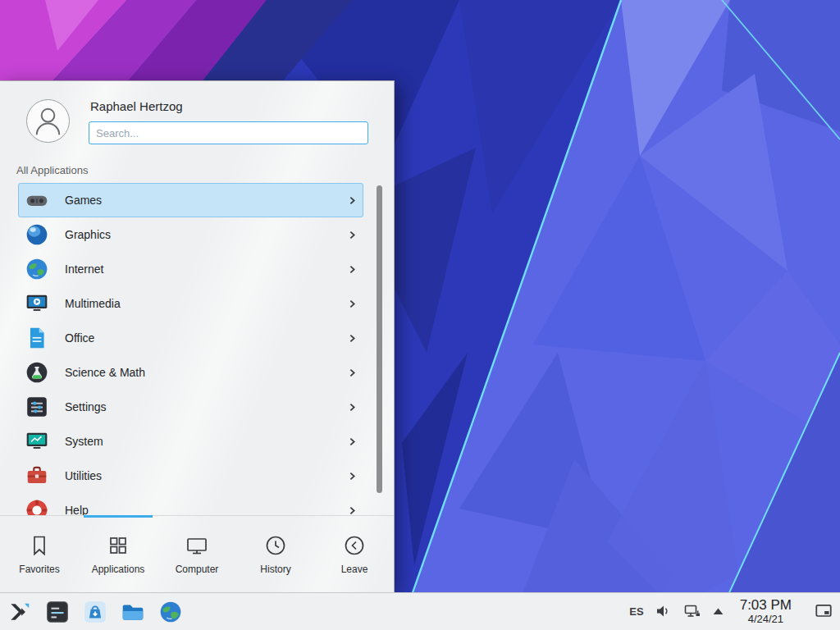  Describe the element at coordinates (37, 304) in the screenshot. I see `multimedia-icon` at that location.